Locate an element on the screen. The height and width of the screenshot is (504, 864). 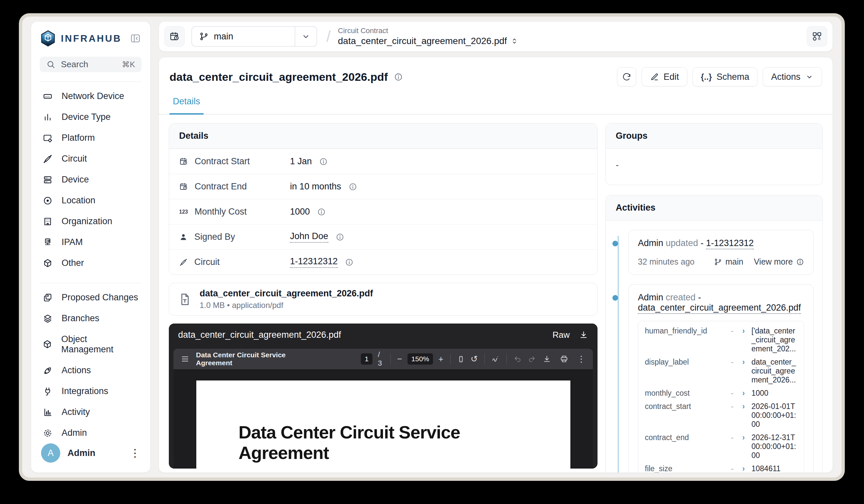
sidebar-item-device: Device is located at coordinates (91, 180).